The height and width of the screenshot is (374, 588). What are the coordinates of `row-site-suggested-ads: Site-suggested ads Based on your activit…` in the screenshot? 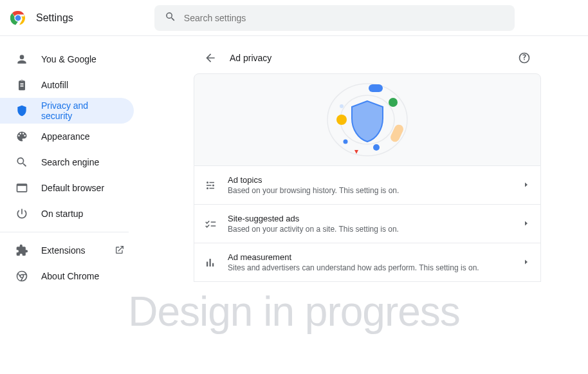 It's located at (367, 223).